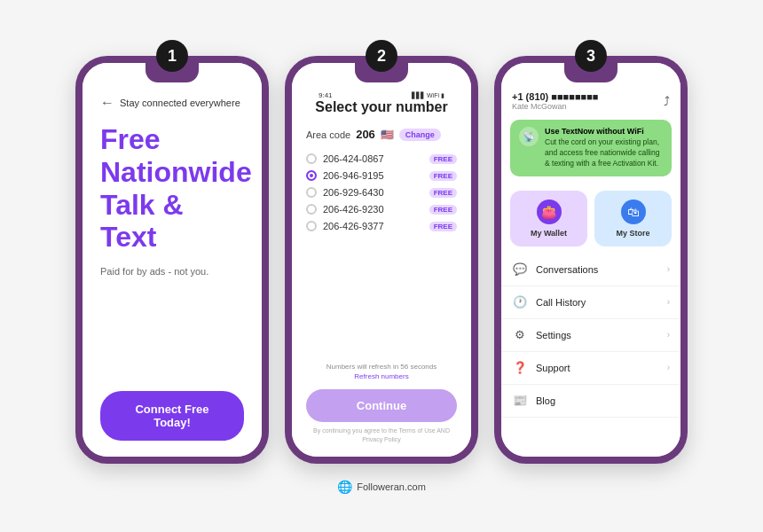  Describe the element at coordinates (669, 270) in the screenshot. I see `conversations-chevron: ›` at that location.